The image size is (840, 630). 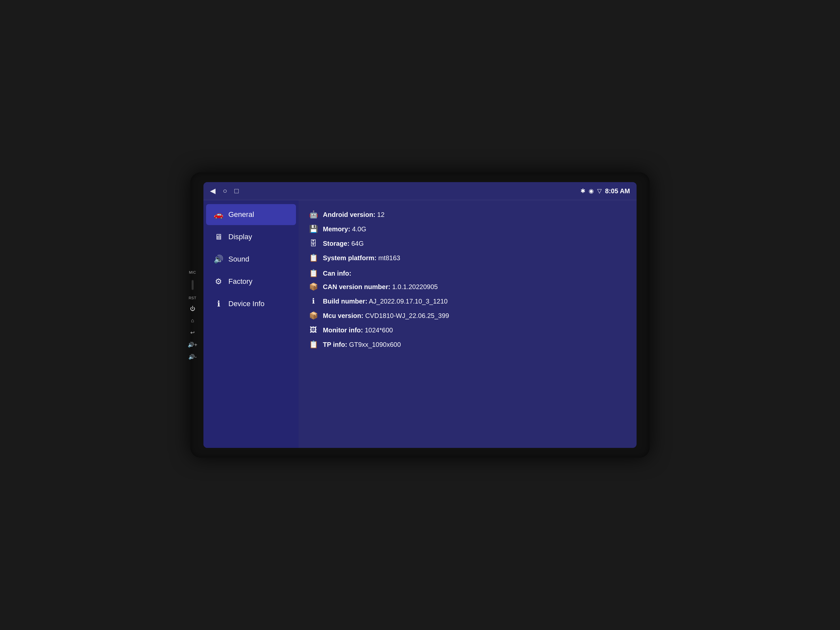 I want to click on sidebar-item-display: 🖥 Display, so click(x=251, y=237).